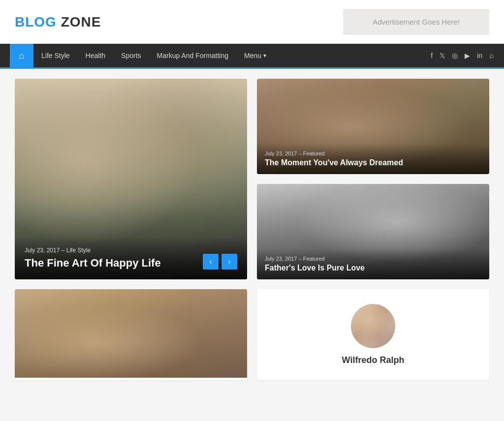 The image size is (504, 421). What do you see at coordinates (373, 360) in the screenshot?
I see `author-name: Wilfredo Ralph` at bounding box center [373, 360].